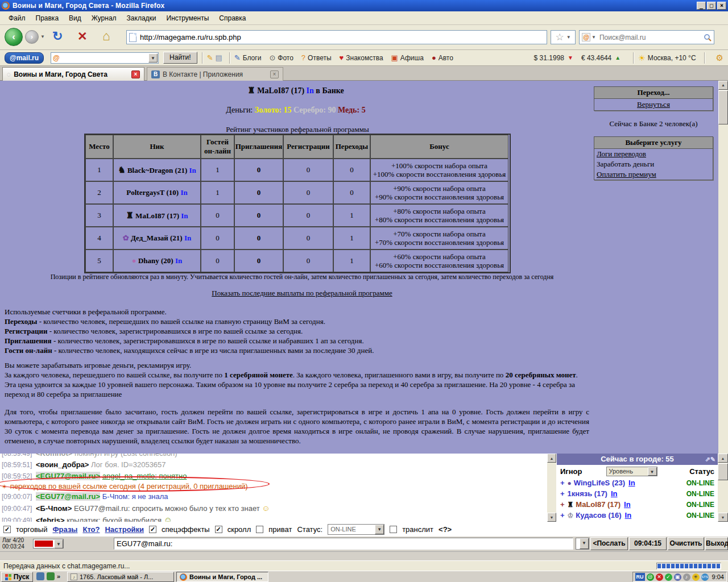 This screenshot has height=582, width=728. What do you see at coordinates (621, 153) in the screenshot?
I see `service-logs-link: Логи переводов` at bounding box center [621, 153].